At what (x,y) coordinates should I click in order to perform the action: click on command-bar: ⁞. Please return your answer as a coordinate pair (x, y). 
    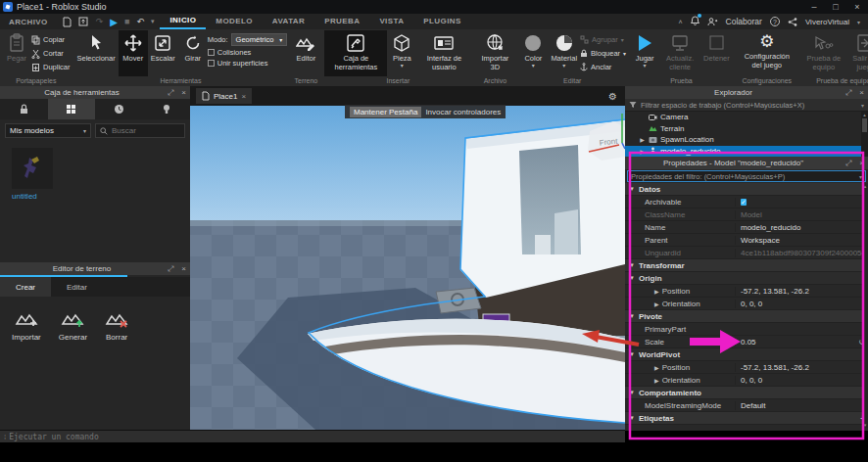
    Looking at the image, I should click on (313, 437).